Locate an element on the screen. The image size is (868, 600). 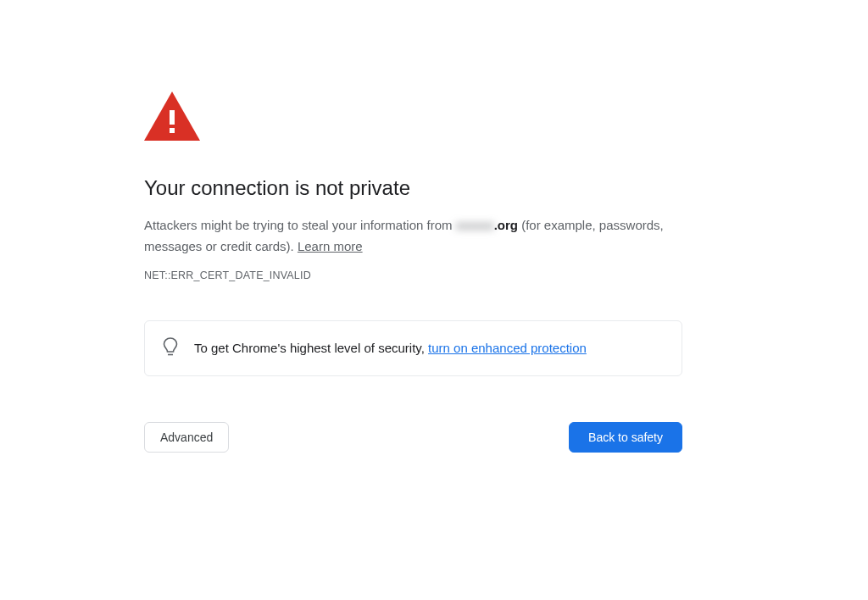
warning-description: Attackers might be trying to steal your … is located at coordinates (414, 236).